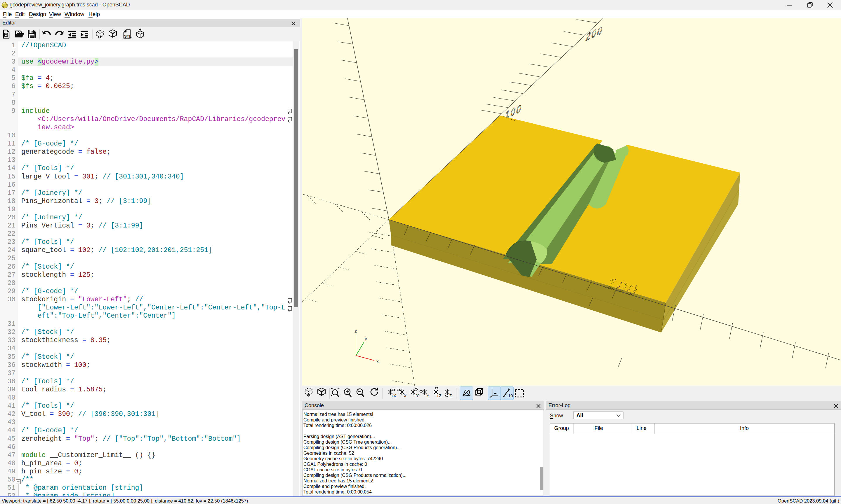  Describe the element at coordinates (394, 396) in the screenshot. I see `svg-text: +X` at that location.